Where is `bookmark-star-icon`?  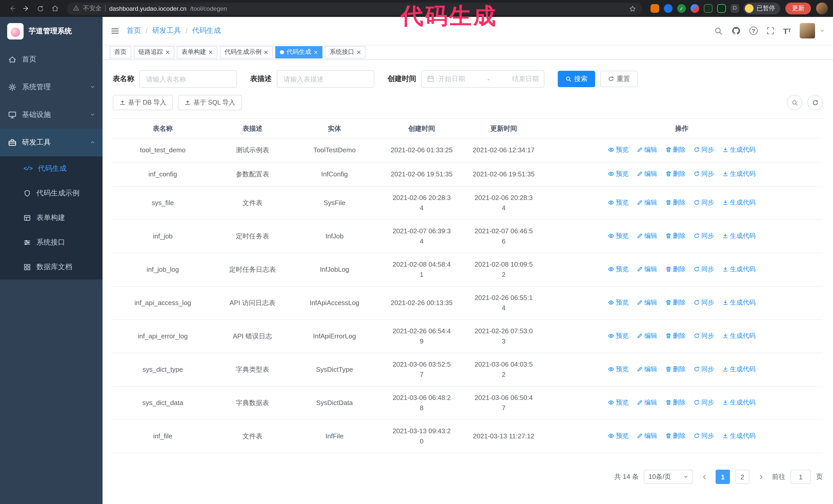 bookmark-star-icon is located at coordinates (633, 8).